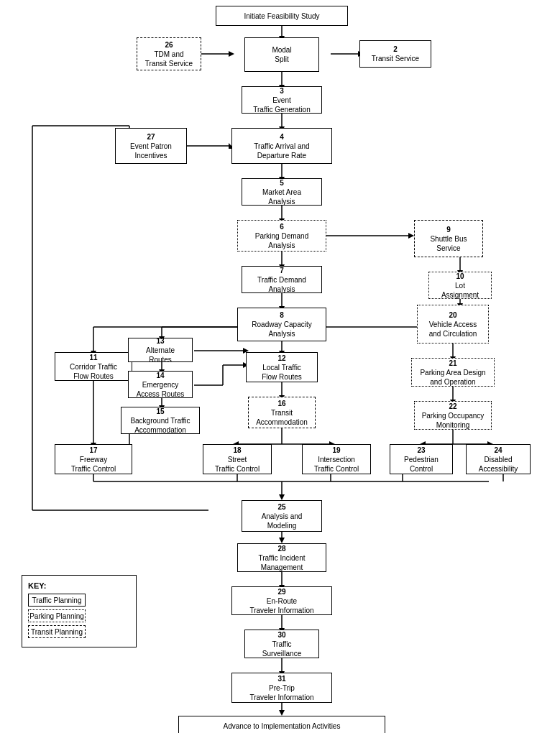  I want to click on n10-node: 10 LotAssignment, so click(460, 285).